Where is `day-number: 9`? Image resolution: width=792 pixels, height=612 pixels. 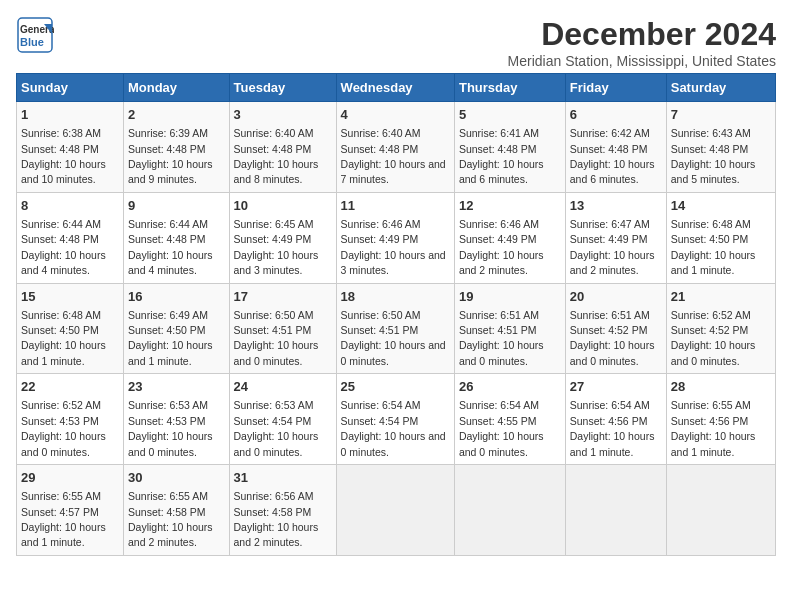 day-number: 9 is located at coordinates (176, 206).